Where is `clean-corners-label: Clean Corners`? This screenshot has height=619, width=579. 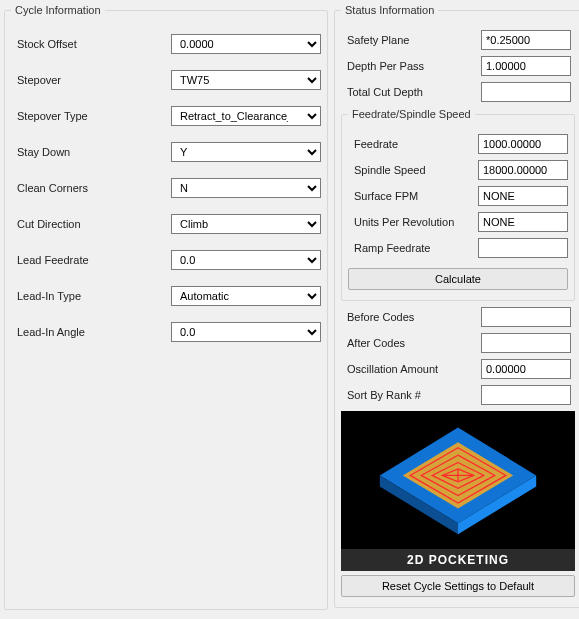
clean-corners-label: Clean Corners is located at coordinates (91, 188).